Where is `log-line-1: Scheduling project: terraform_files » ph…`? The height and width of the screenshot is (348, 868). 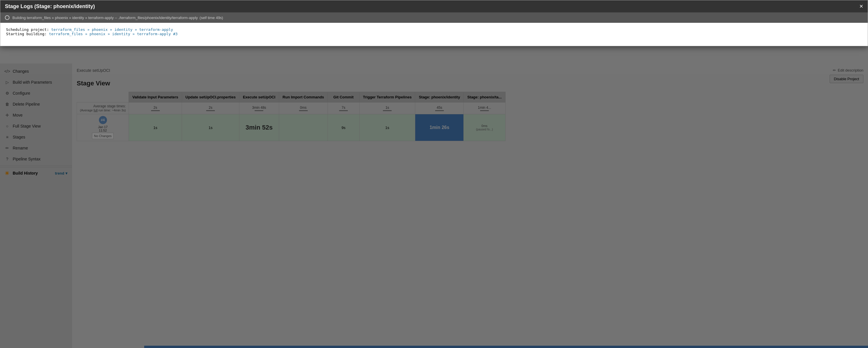 log-line-1: Scheduling project: terraform_files » ph… is located at coordinates (434, 30).